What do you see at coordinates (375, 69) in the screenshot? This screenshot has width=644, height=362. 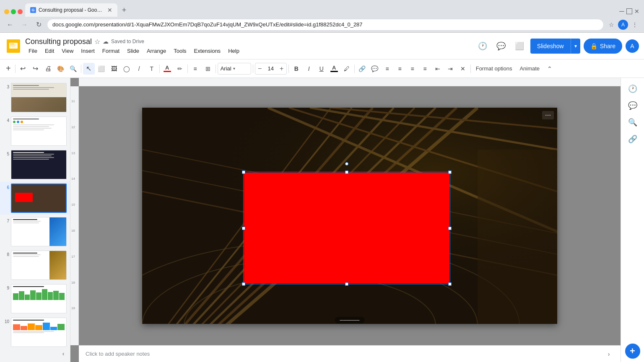 I see `comment-inline-btn: 💬` at bounding box center [375, 69].